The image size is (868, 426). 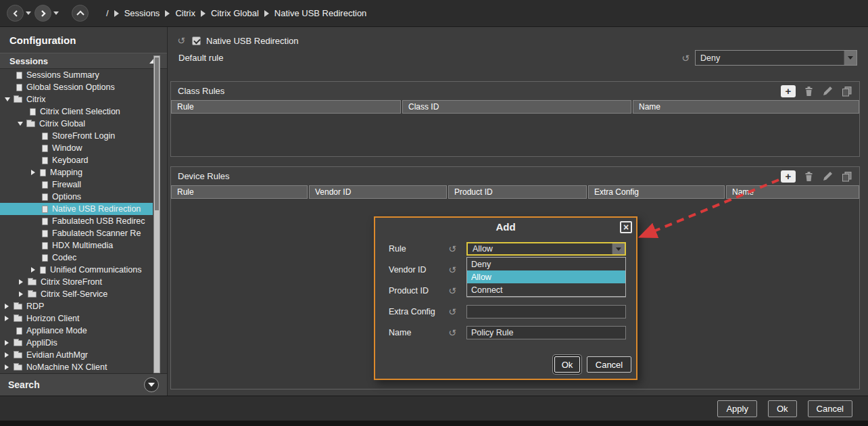 I want to click on sidebar-item-fabulatech-usb-redirection: Fabulatech USB Redirec, so click(x=76, y=221).